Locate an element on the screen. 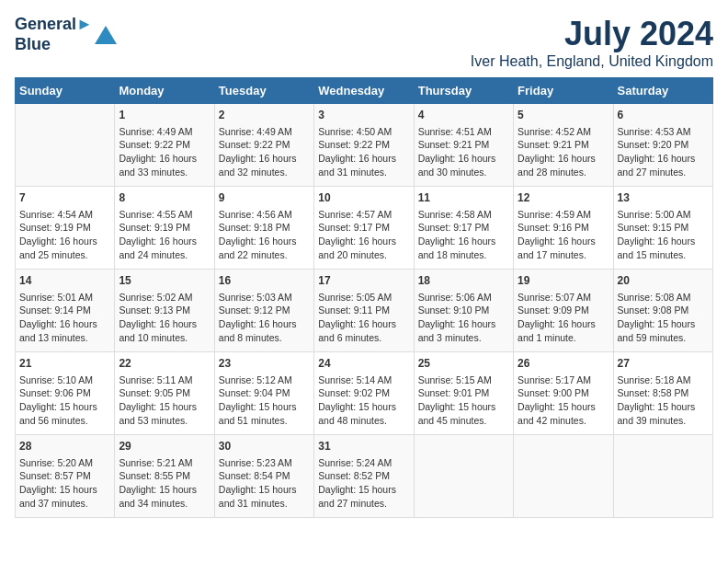 This screenshot has width=728, height=563. main-title: July 2024 is located at coordinates (592, 34).